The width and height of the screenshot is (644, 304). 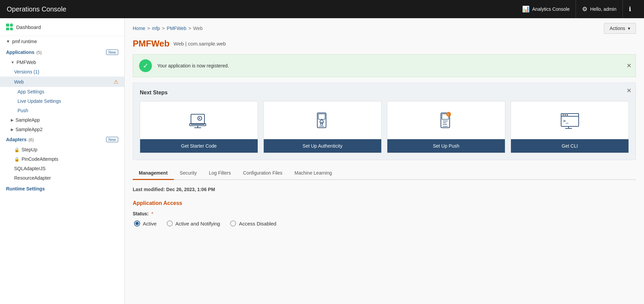 What do you see at coordinates (384, 127) in the screenshot?
I see `next-steps-cards: Get Starter Code` at bounding box center [384, 127].